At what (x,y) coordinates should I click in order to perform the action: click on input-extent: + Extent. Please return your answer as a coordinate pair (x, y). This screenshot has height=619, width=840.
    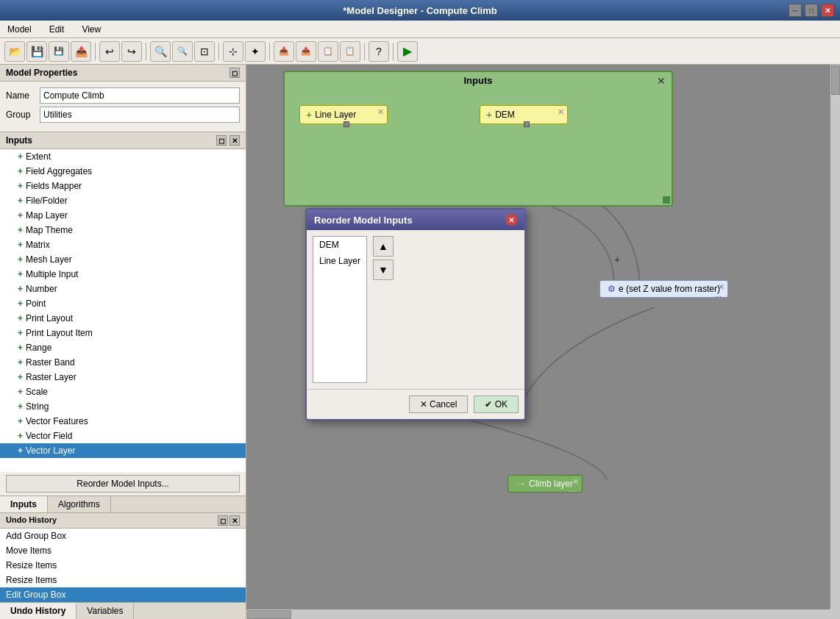
    Looking at the image, I should click on (123, 157).